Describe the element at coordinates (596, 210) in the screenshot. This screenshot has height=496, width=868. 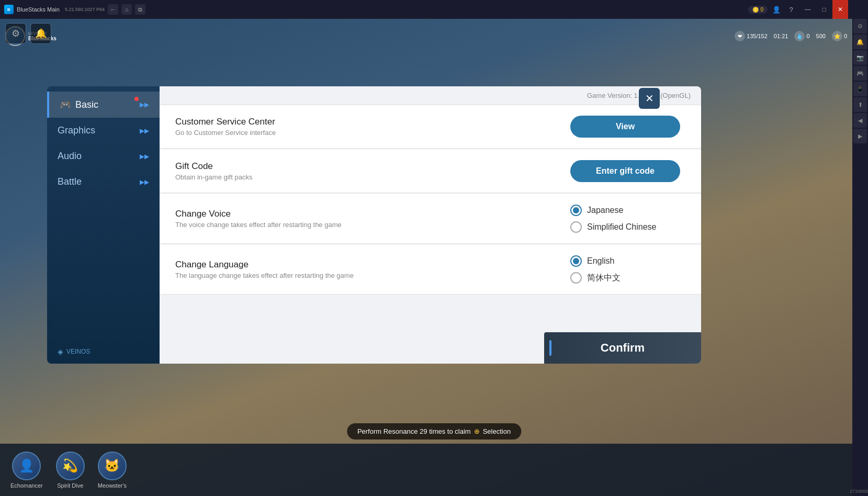
I see `voice-japanese-option: Japanese` at that location.